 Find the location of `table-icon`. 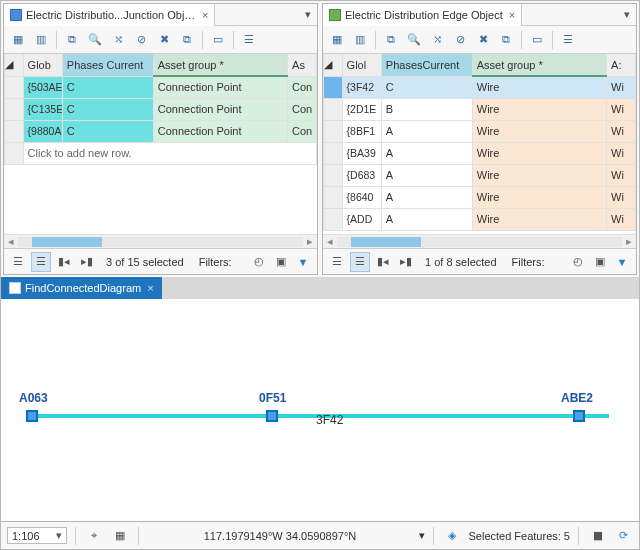

table-icon is located at coordinates (16, 15).